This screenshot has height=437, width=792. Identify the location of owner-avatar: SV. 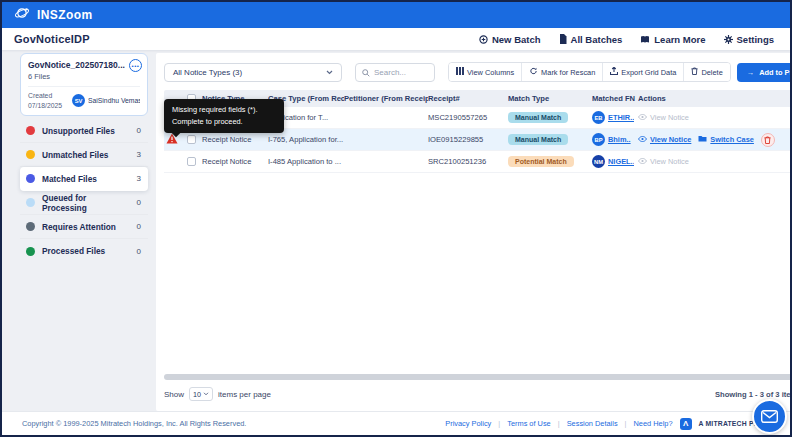
(78, 100).